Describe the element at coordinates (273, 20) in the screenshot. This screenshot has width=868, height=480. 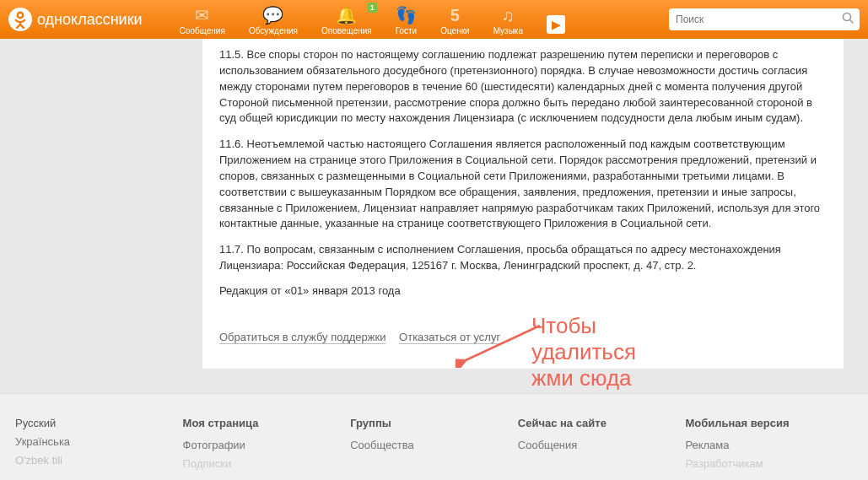
I see `nav-discussions: 💬 Обсуждения` at that location.